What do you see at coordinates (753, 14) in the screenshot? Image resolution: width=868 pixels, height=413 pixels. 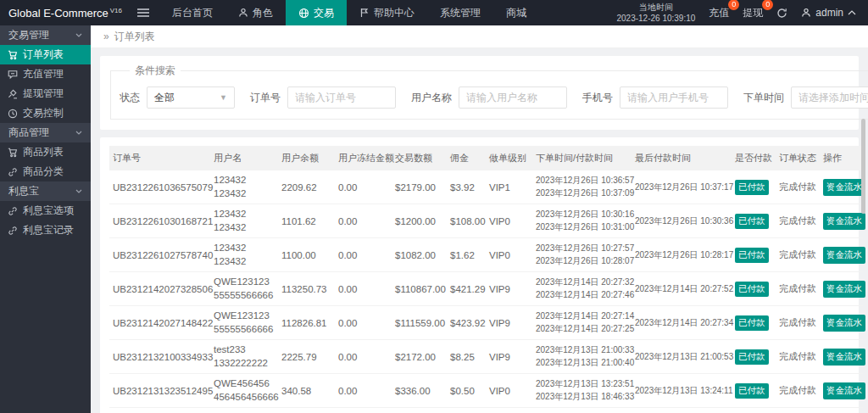 I see `withdraw-link: 提现 0` at bounding box center [753, 14].